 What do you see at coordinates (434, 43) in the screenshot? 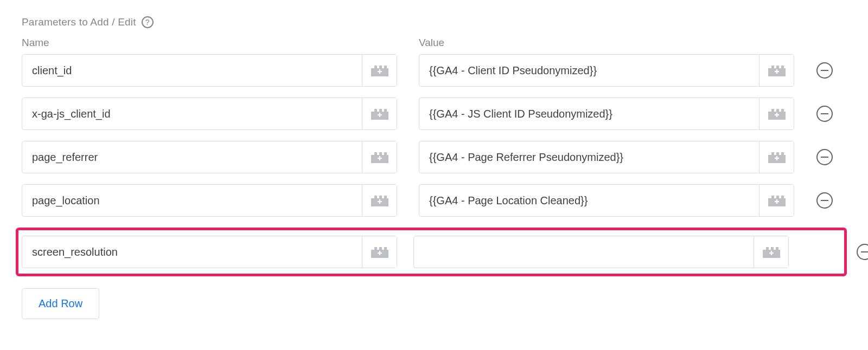
I see `column-headers: Name Value` at bounding box center [434, 43].